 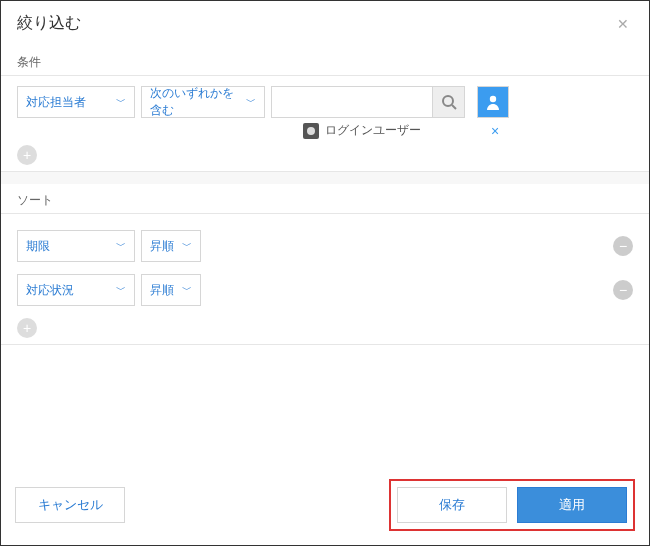 What do you see at coordinates (56, 102) in the screenshot?
I see `condition-field-value: 対応担当者` at bounding box center [56, 102].